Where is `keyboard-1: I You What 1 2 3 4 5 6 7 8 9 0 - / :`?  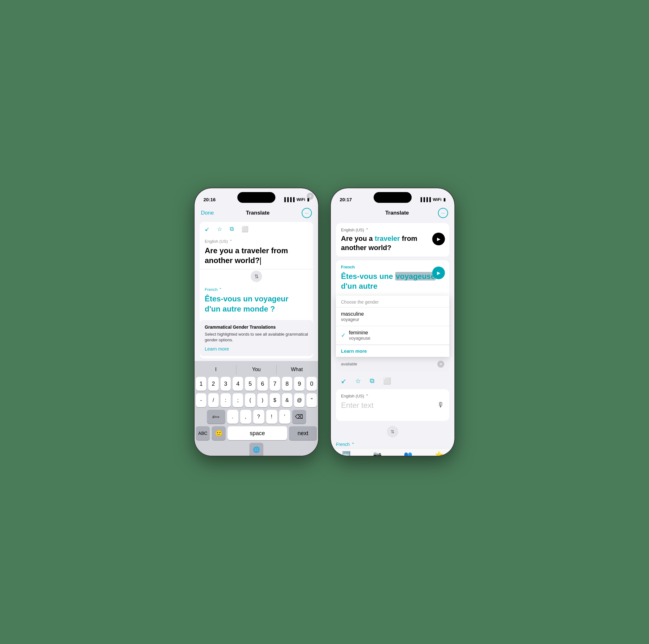 keyboard-1: I You What 1 2 3 4 5 6 7 8 9 0 - / : is located at coordinates (256, 409).